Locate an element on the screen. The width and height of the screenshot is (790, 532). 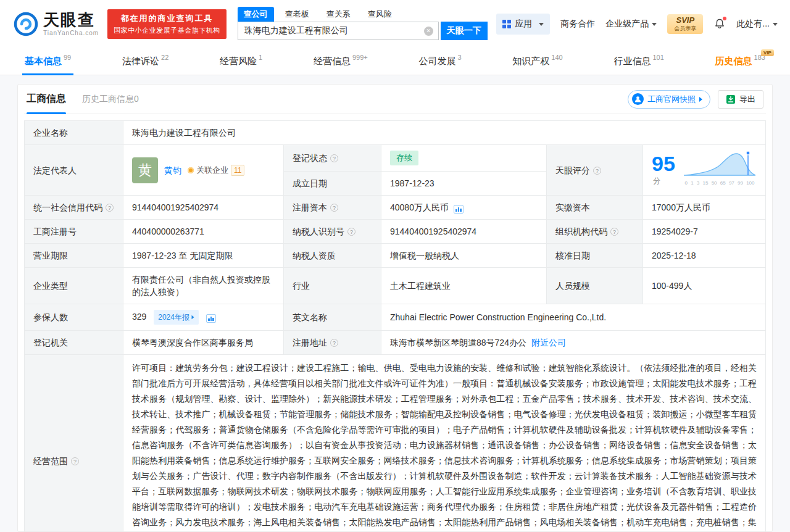
company-type-value: 有限责任公司（非自然人投资或控股的法人独资） is located at coordinates (204, 286).